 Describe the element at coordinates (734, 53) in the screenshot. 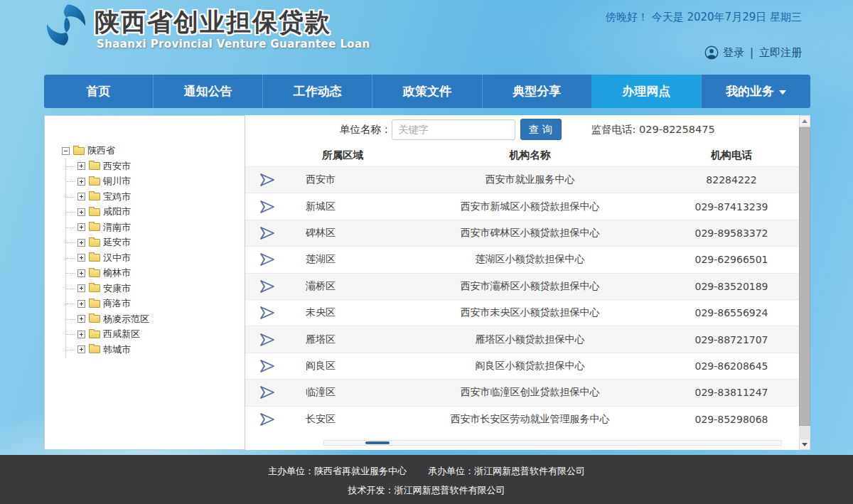

I see `login-link: 登录` at that location.